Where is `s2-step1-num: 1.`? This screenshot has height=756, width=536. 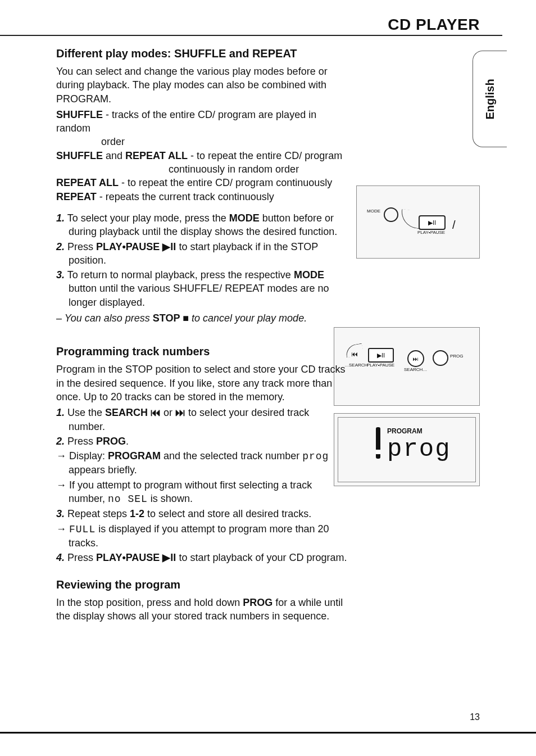
s2-step1-num: 1. is located at coordinates (61, 413).